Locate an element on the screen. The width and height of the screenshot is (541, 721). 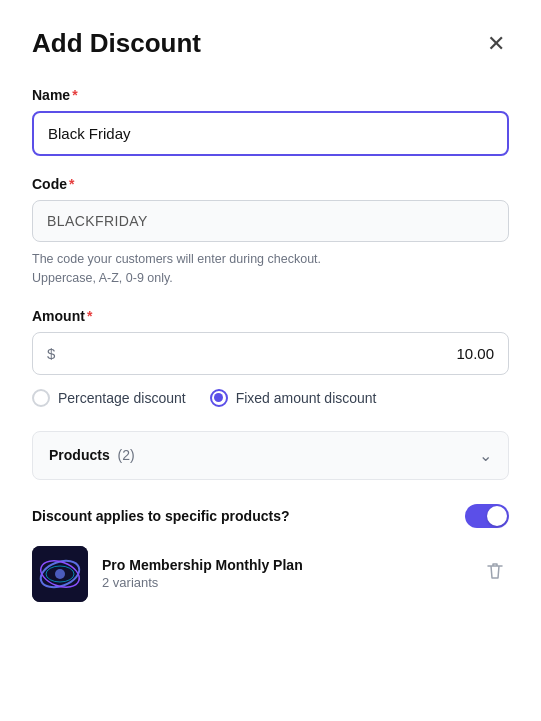
code-label: Code* is located at coordinates (270, 184).